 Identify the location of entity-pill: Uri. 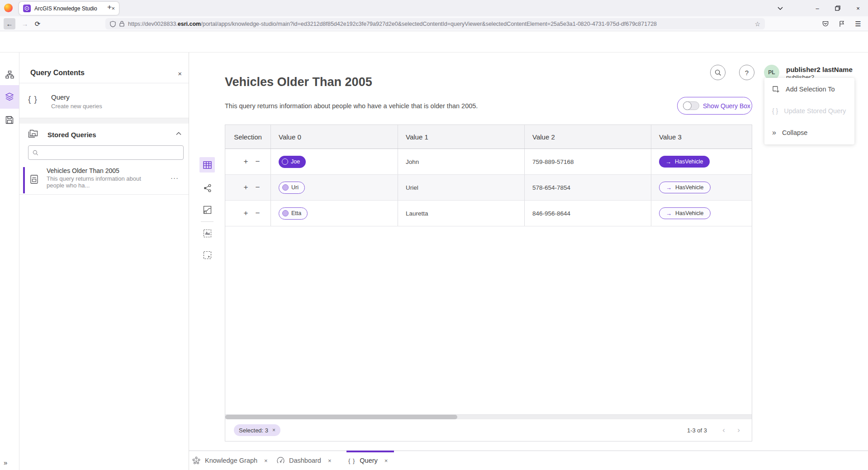
(292, 187).